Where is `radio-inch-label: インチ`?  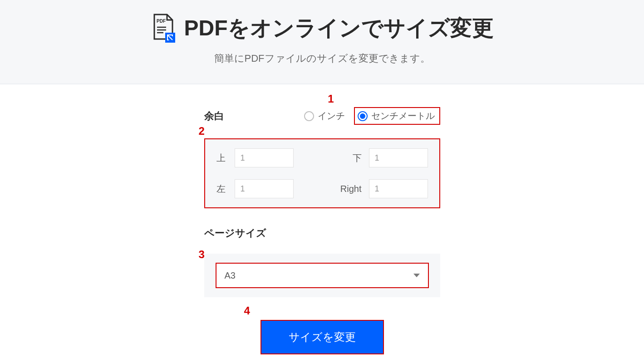 radio-inch-label: インチ is located at coordinates (331, 116).